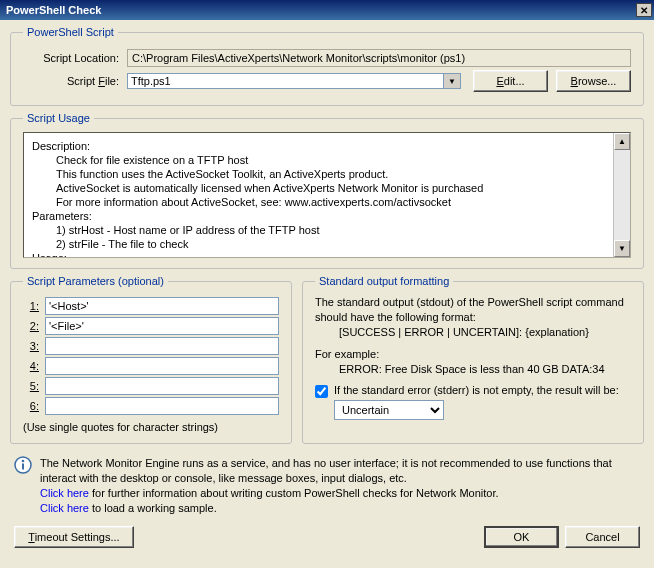 This screenshot has height=568, width=654. Describe the element at coordinates (602, 537) in the screenshot. I see `cancel-button: Cancel` at that location.